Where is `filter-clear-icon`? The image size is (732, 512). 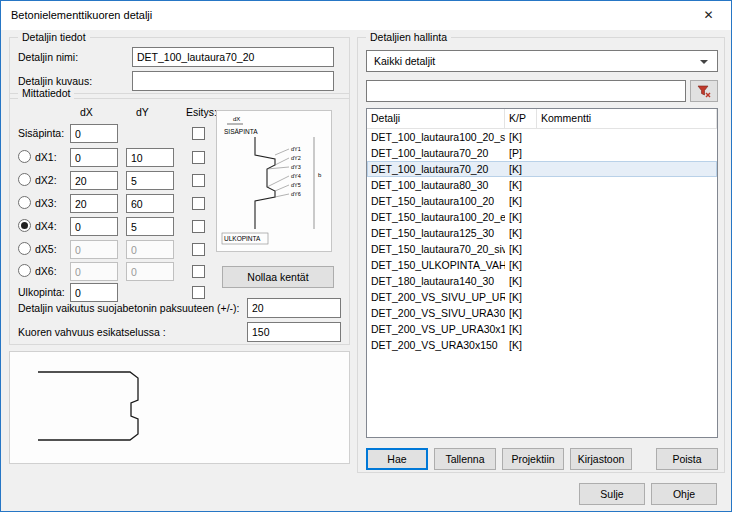
filter-clear-icon is located at coordinates (704, 91).